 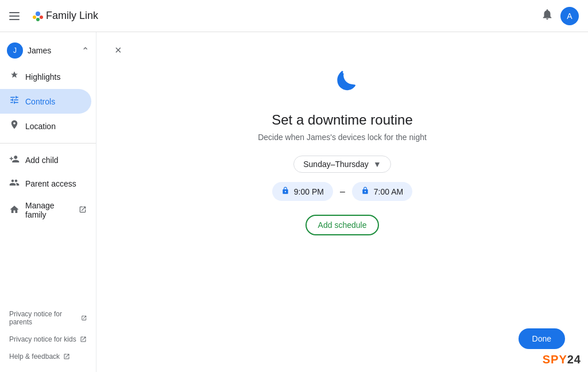 What do you see at coordinates (16, 16) in the screenshot?
I see `menu-icon` at bounding box center [16, 16].